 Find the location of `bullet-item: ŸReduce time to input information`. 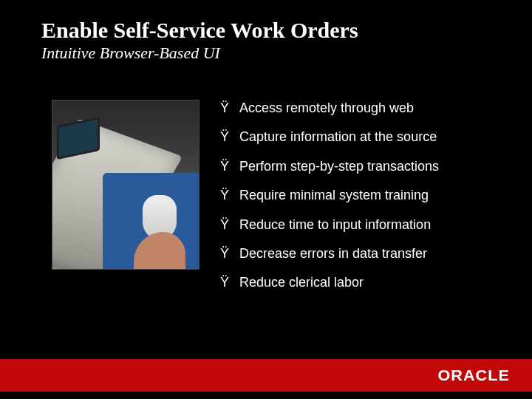

bullet-item: ŸReduce time to input information is located at coordinates (365, 225).